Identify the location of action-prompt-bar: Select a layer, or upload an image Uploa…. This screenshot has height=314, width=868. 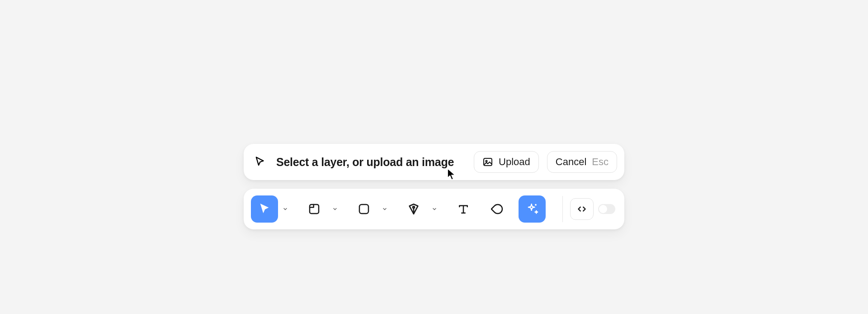
(434, 162).